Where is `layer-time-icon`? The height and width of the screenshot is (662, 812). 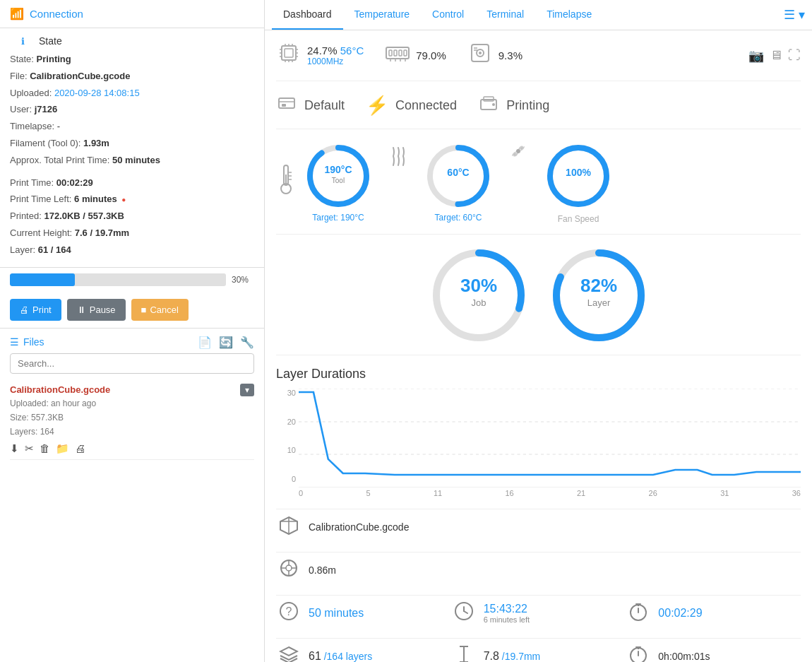
layer-time-icon is located at coordinates (638, 653).